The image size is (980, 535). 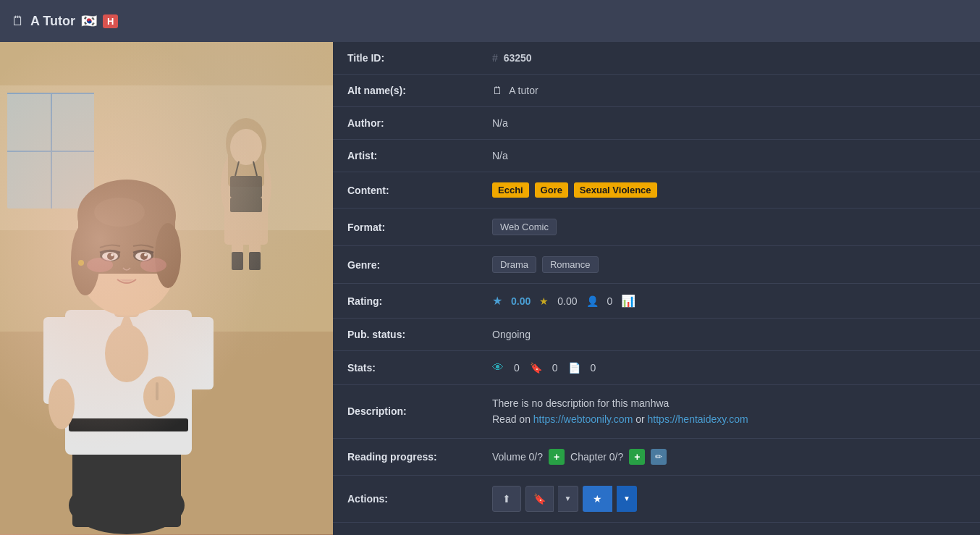 I want to click on chart-icon: 📊, so click(x=628, y=301).